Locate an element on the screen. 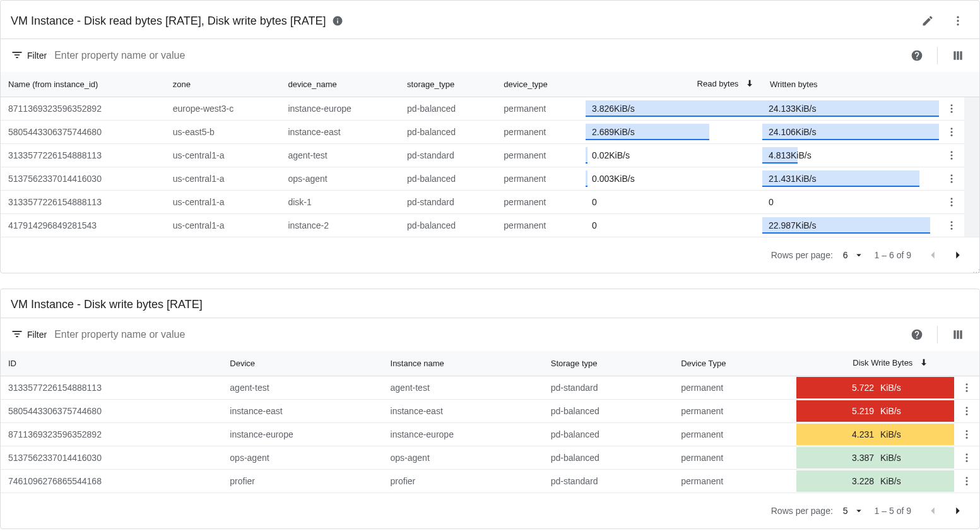 This screenshot has height=531, width=980. cell-device: agent-test is located at coordinates (302, 388).